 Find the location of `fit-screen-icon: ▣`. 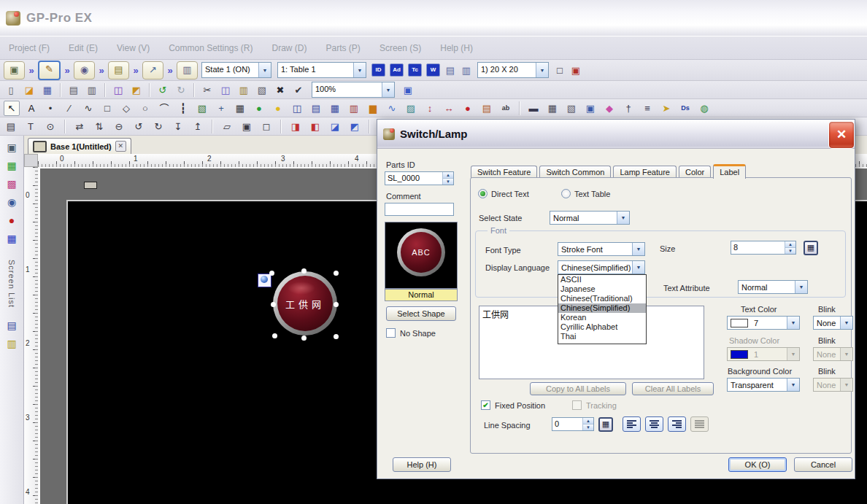

fit-screen-icon: ▣ is located at coordinates (408, 90).